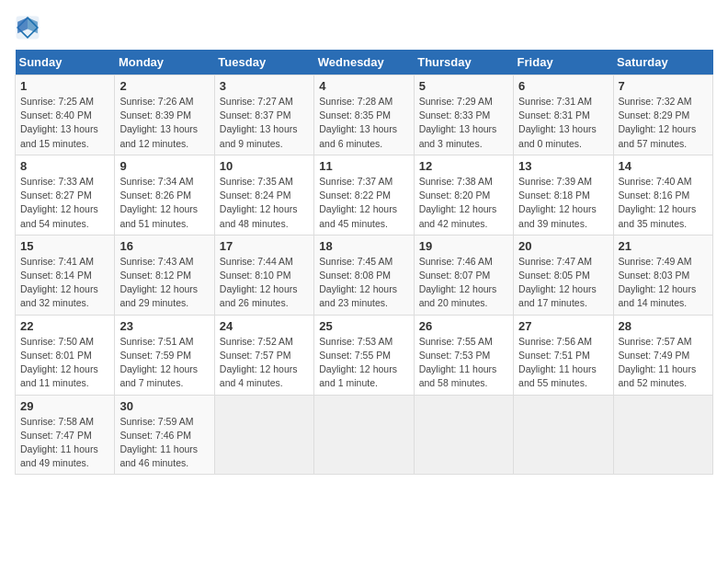  I want to click on day-number: 7, so click(664, 86).